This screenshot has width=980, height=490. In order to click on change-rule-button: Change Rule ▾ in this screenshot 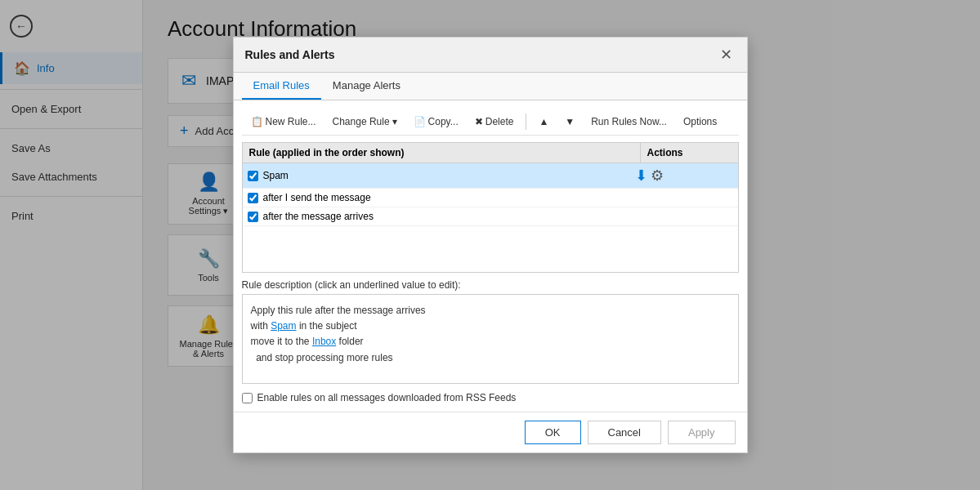, I will do `click(365, 122)`.